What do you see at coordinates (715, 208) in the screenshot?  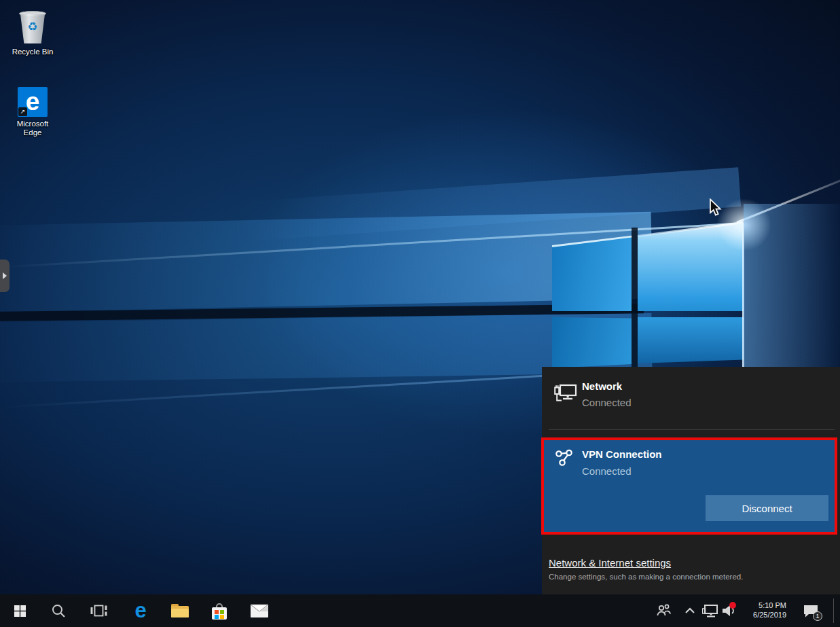 I see `mouse-cursor` at bounding box center [715, 208].